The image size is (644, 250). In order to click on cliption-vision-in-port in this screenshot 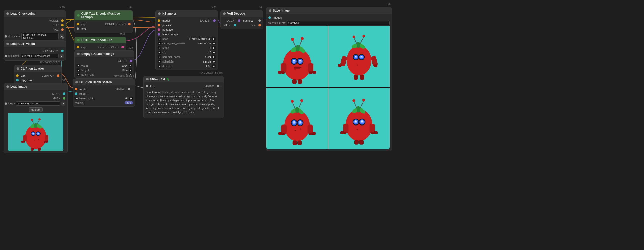, I will do `click(17, 80)`.